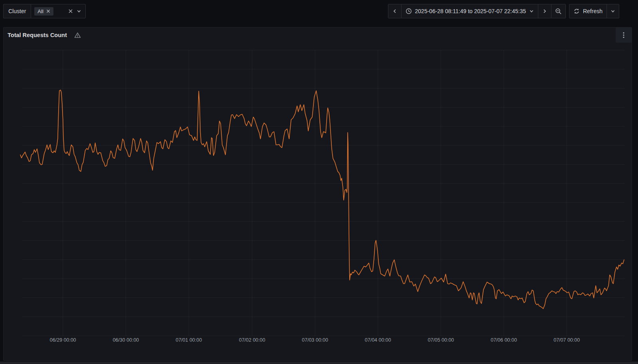  Describe the element at coordinates (319, 12) in the screenshot. I see `dashboard-toolbar: Cluster All` at that location.